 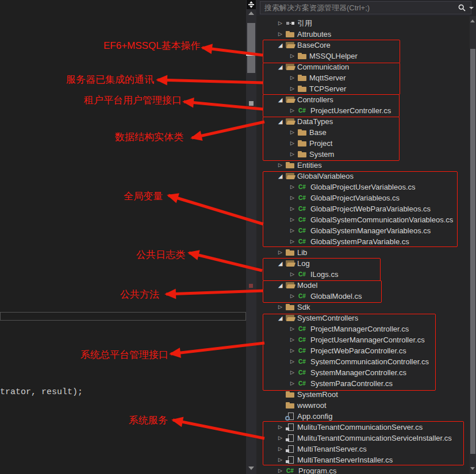 What do you see at coordinates (366, 176) in the screenshot?
I see `tree-item-globalvariableos: ◢GlobalVariableos` at bounding box center [366, 176].